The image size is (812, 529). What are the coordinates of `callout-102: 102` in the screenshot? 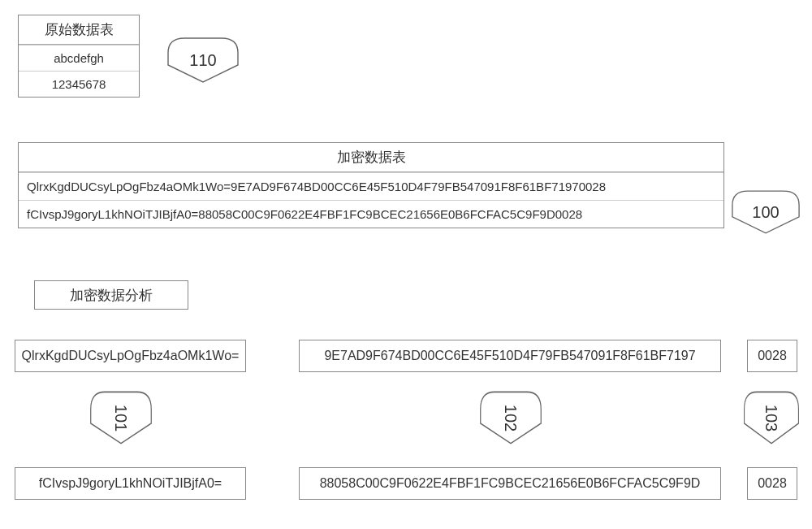 It's located at (511, 418).